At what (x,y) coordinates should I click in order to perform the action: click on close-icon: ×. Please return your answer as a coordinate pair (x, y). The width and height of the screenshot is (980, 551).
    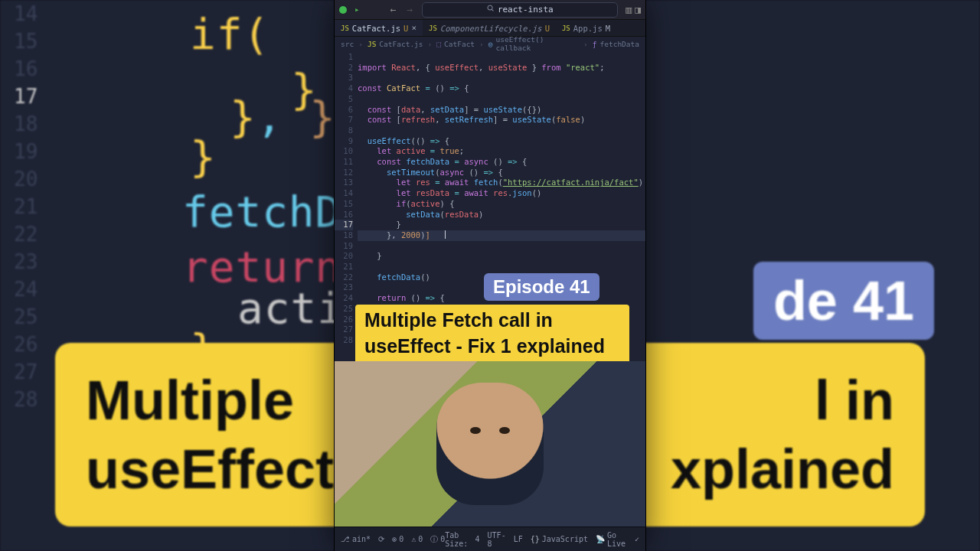
    Looking at the image, I should click on (413, 28).